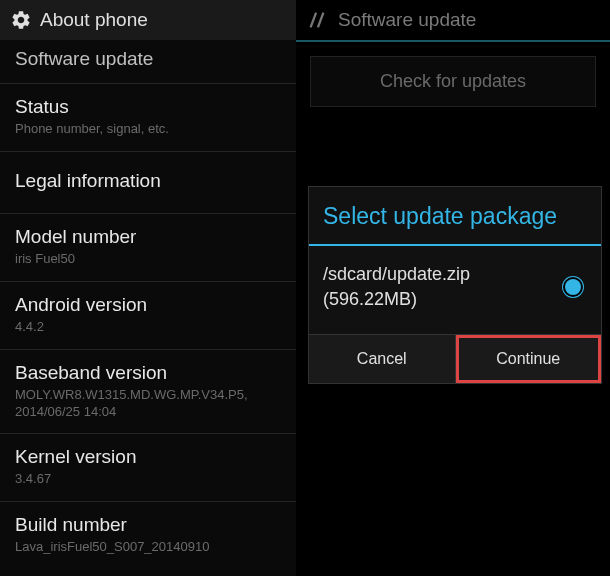 This screenshot has height=576, width=610. I want to click on about-phone-header: About phone, so click(148, 20).